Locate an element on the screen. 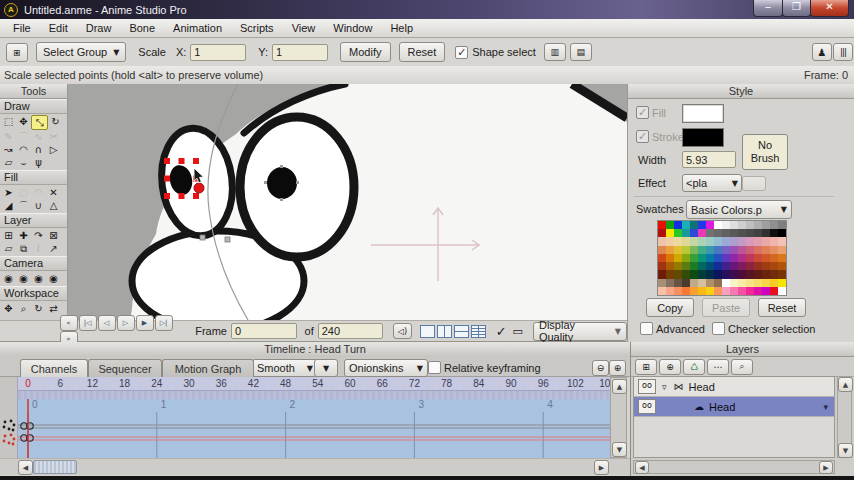  layer-visibility-icon: oo is located at coordinates (647, 386).